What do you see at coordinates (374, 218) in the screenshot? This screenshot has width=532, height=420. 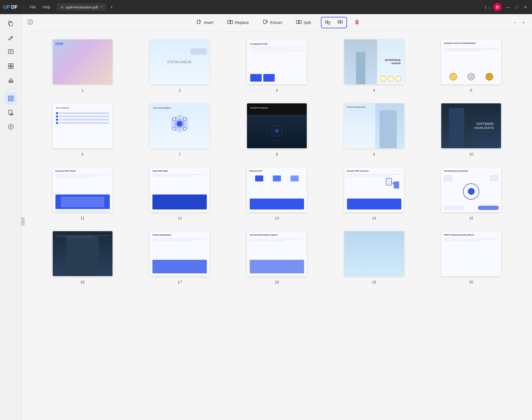 I see `page-num-14: 14` at bounding box center [374, 218].